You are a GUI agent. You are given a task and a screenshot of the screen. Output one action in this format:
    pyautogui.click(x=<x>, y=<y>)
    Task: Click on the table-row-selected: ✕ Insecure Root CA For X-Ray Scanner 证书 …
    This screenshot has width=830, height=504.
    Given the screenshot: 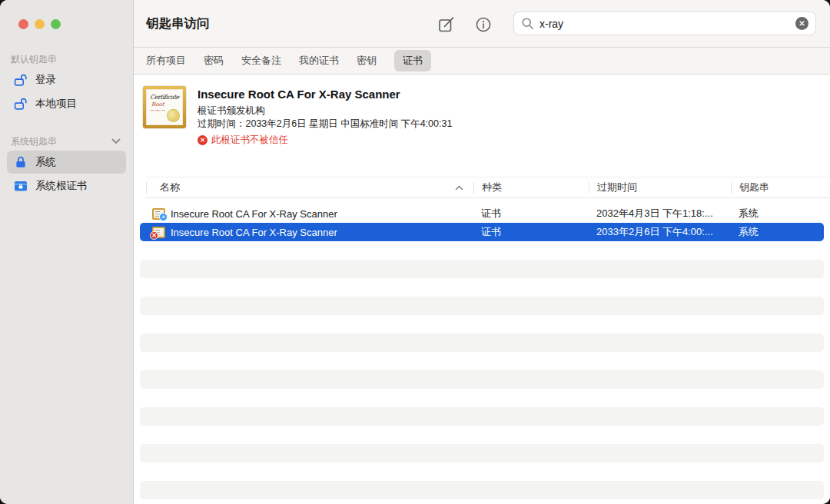 What is the action you would take?
    pyautogui.click(x=482, y=232)
    